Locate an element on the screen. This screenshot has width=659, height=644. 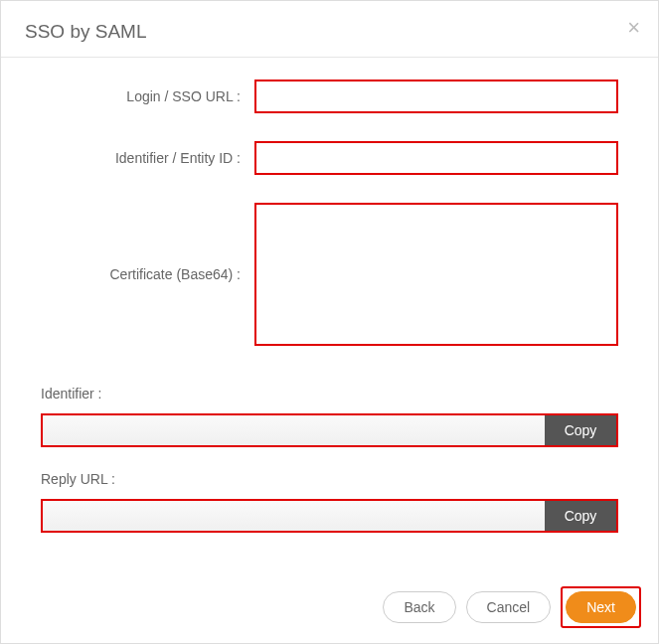
dialog-title: SSO by SAML is located at coordinates (330, 32).